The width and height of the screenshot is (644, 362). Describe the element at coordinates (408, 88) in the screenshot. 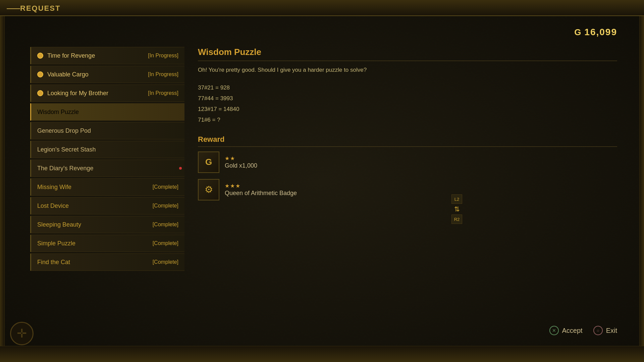

I see `puzzle-line-1: 37#21 = 928` at that location.